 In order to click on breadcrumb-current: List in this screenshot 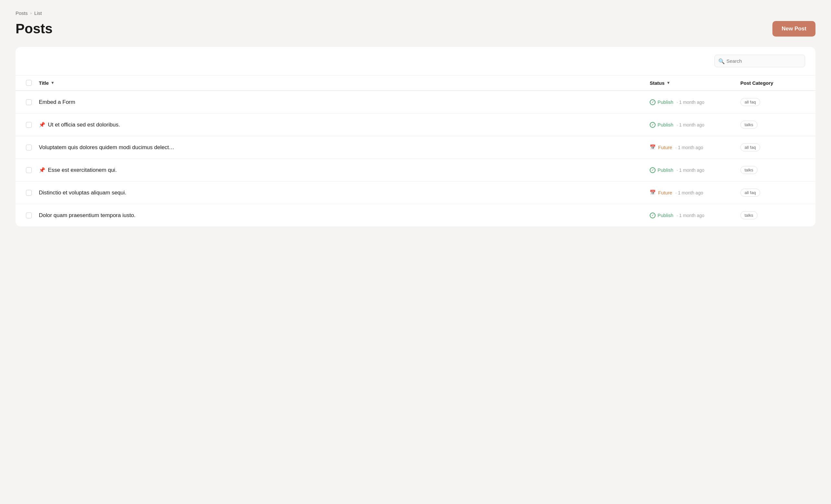, I will do `click(38, 13)`.